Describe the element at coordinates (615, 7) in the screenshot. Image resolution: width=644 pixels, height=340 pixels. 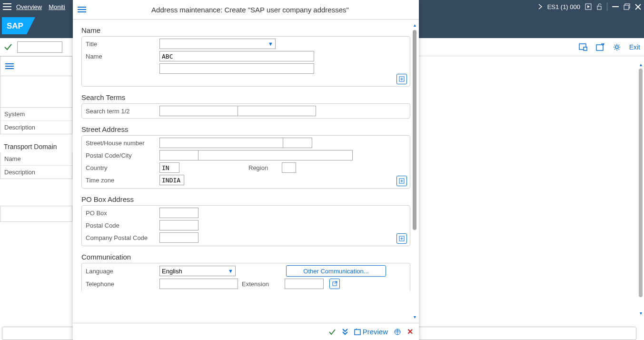
I see `minimize-icon` at that location.